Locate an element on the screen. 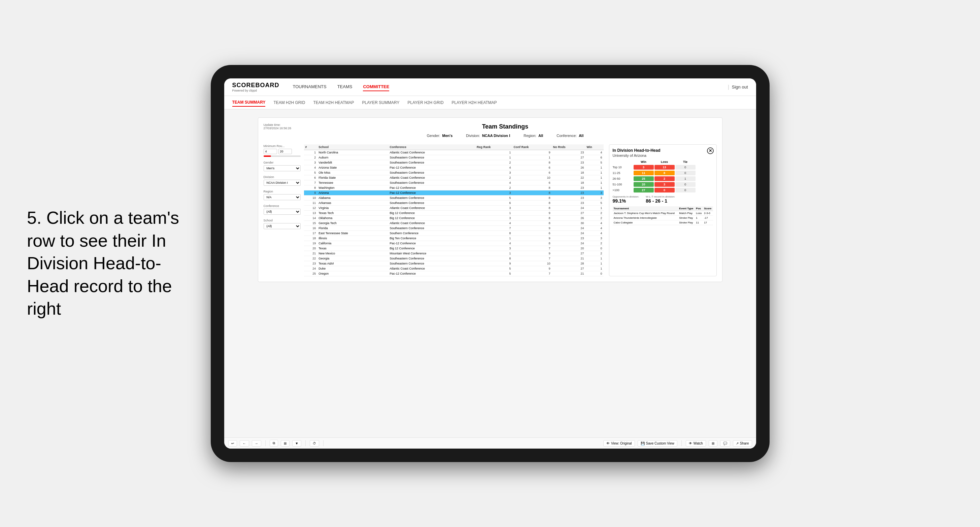 This screenshot has height=527, width=980. nav-teams: TEAMS is located at coordinates (345, 87).